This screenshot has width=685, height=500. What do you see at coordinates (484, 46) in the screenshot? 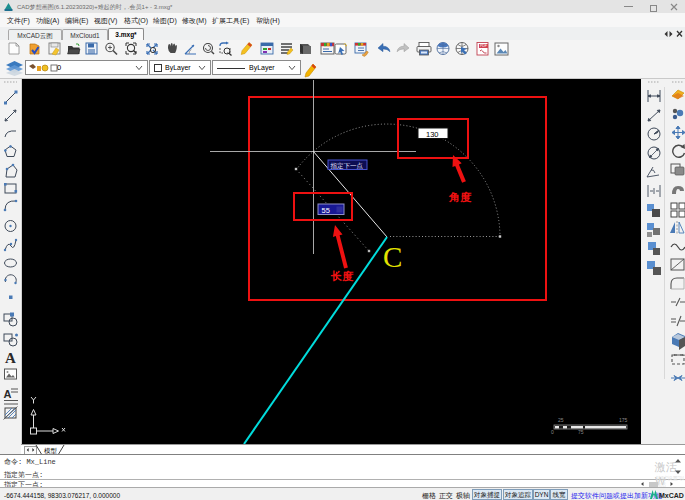
I see `svg-text: PDF` at bounding box center [484, 46].